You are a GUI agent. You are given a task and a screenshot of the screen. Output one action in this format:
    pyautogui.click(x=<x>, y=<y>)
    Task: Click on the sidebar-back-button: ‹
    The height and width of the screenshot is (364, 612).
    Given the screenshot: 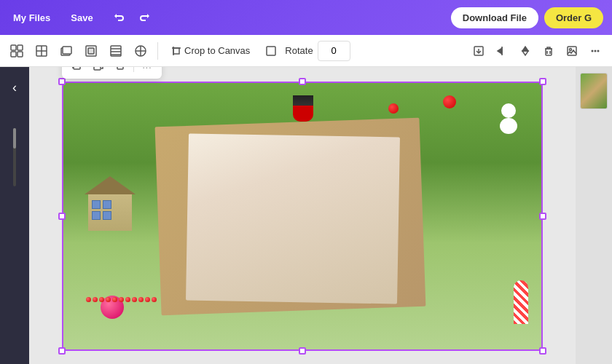 What is the action you would take?
    pyautogui.click(x=15, y=87)
    